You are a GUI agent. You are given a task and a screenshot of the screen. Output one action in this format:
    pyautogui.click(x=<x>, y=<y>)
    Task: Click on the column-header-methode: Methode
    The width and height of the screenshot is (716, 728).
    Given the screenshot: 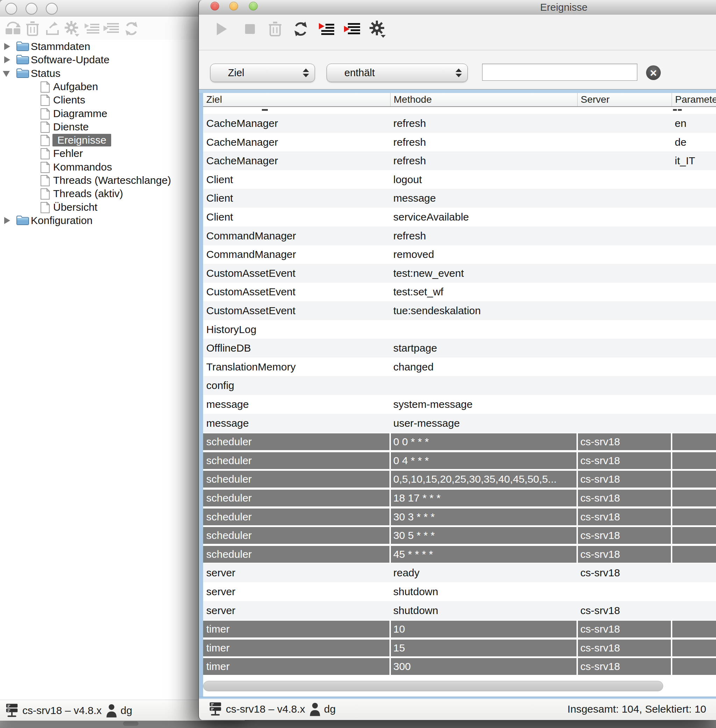 What is the action you would take?
    pyautogui.click(x=484, y=100)
    